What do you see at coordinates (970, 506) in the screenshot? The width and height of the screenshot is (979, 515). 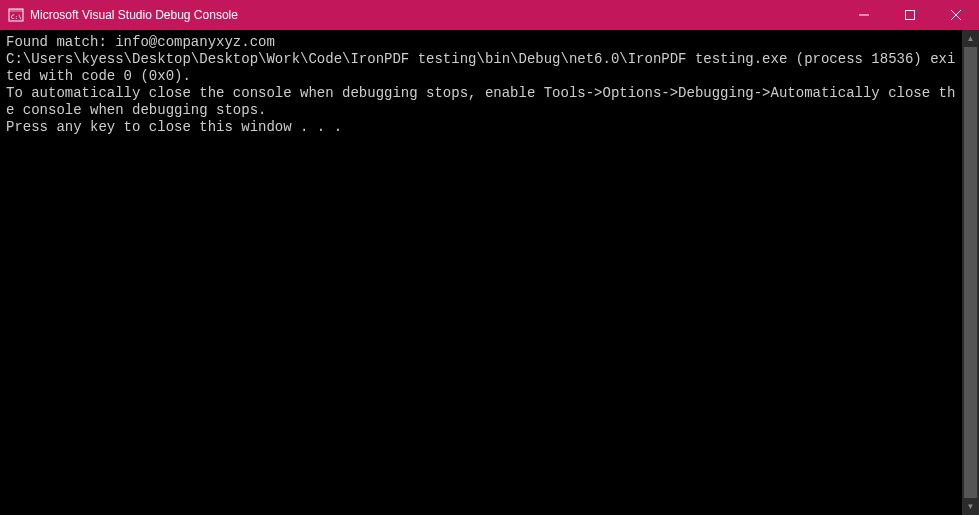 I see `scroll-down-arrow: ▼` at bounding box center [970, 506].